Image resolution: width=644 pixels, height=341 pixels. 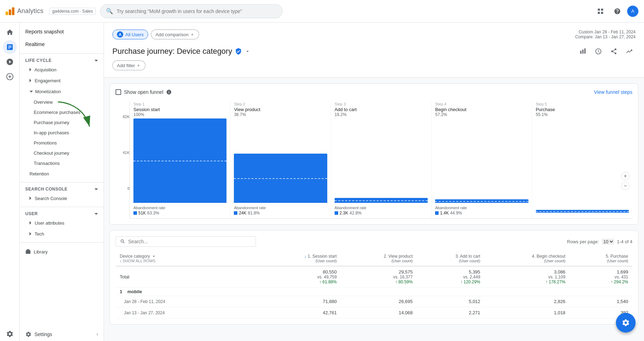 What do you see at coordinates (123, 242) in the screenshot?
I see `table-search-icon` at bounding box center [123, 242].